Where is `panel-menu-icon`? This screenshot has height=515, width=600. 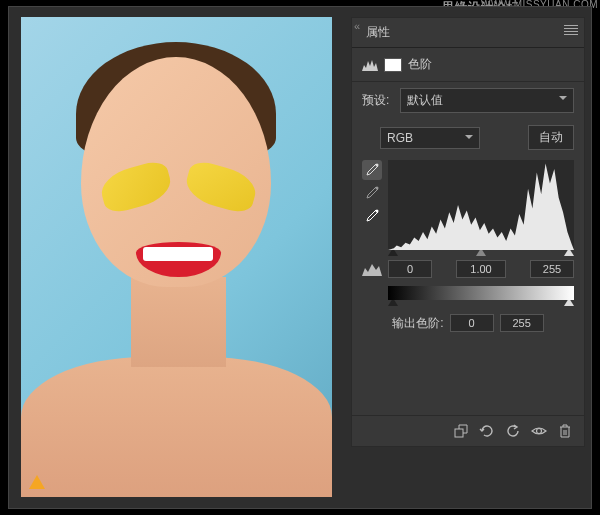
panel-menu-icon is located at coordinates (571, 30).